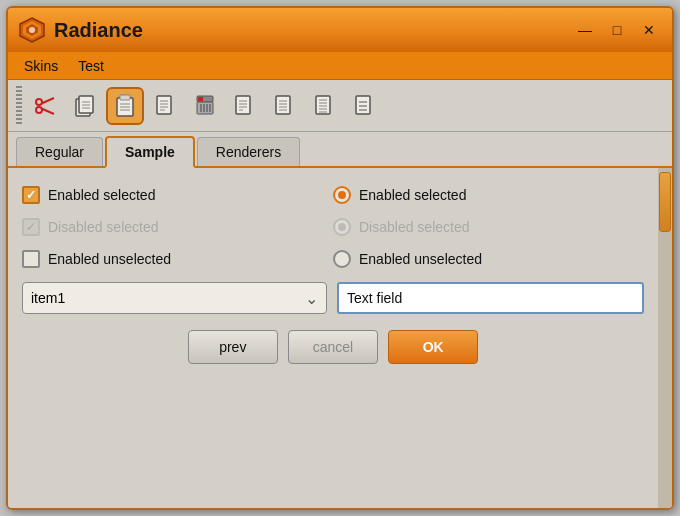  Describe the element at coordinates (414, 227) in the screenshot. I see `radio-2-label: Disabled selected` at that location.